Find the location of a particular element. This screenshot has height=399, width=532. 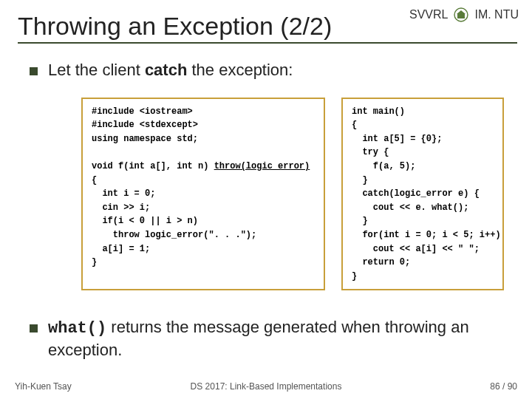

ntu-logo-icon is located at coordinates (461, 15).